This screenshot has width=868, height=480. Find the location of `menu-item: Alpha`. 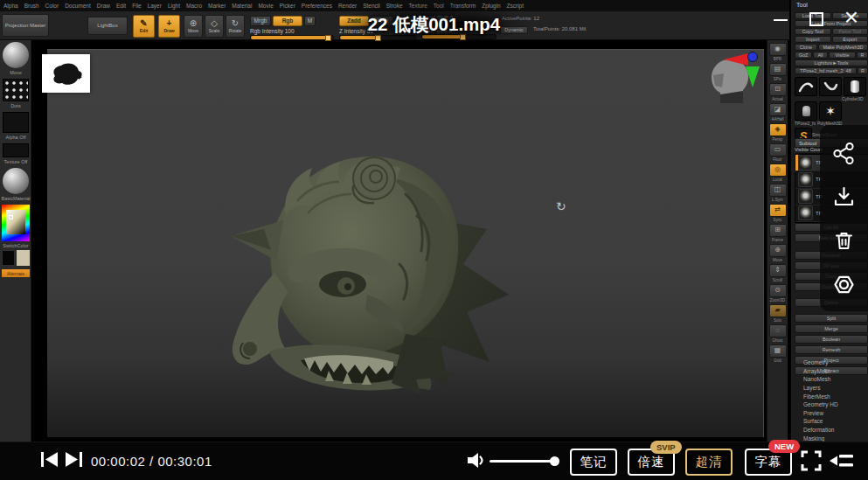

menu-item: Alpha is located at coordinates (10, 5).